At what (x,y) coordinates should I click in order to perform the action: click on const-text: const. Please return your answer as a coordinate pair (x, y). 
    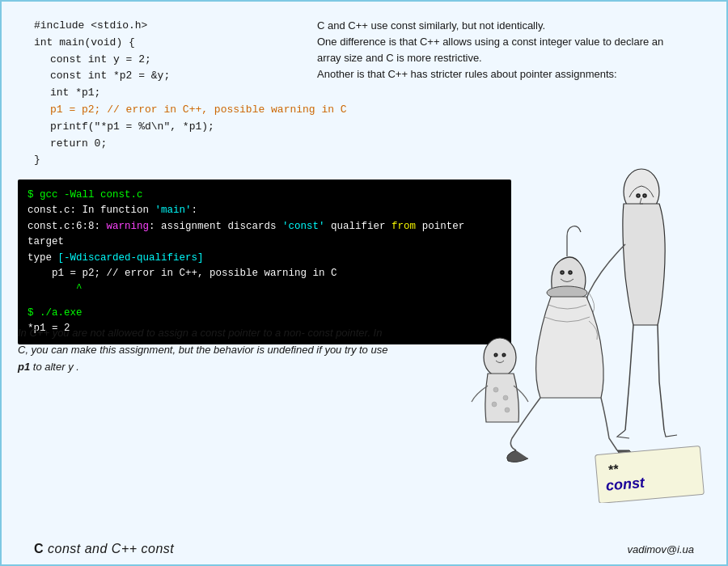
    Looking at the image, I should click on (626, 484).